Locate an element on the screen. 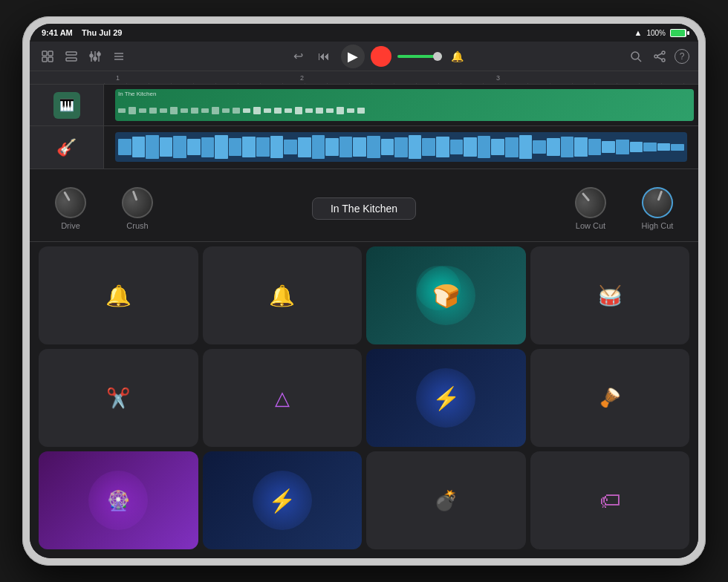 The height and width of the screenshot is (582, 728). play-button: ▶ is located at coordinates (353, 56).